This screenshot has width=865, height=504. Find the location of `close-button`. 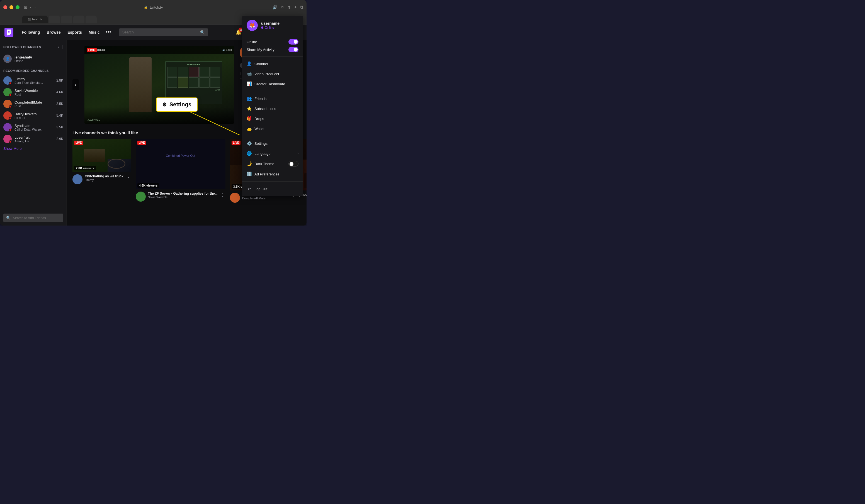

close-button is located at coordinates (5, 7).